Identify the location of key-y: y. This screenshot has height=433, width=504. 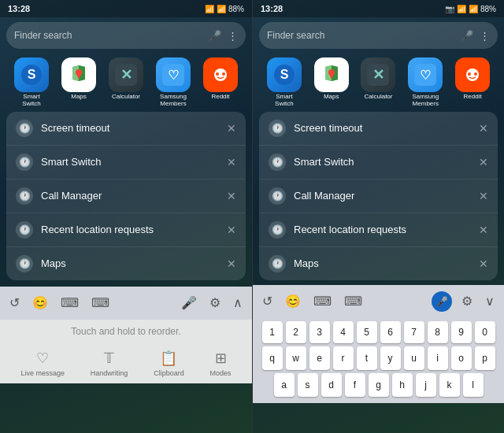
(391, 358).